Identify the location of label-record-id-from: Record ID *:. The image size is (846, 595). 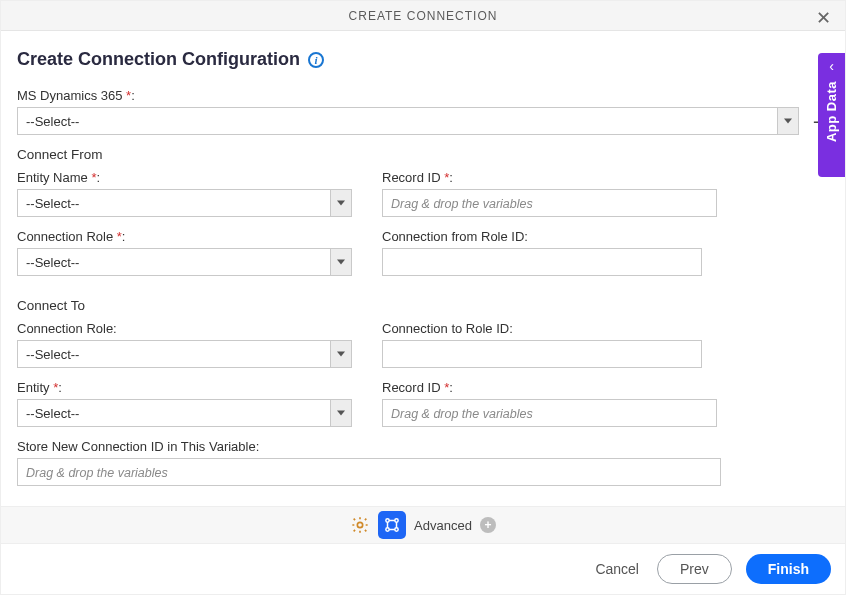
(550, 178).